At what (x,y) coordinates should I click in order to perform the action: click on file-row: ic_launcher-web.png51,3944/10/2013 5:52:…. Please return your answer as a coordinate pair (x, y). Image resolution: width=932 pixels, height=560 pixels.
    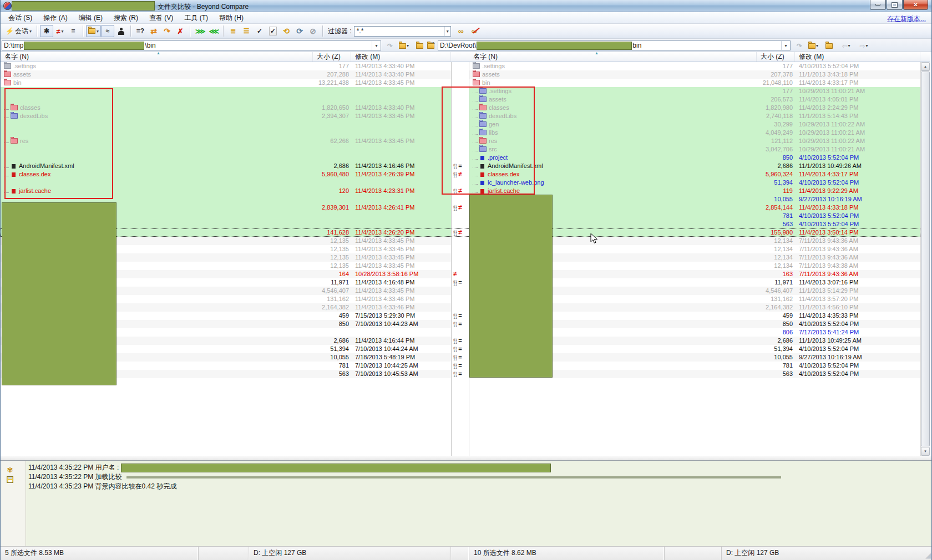
    Looking at the image, I should click on (460, 183).